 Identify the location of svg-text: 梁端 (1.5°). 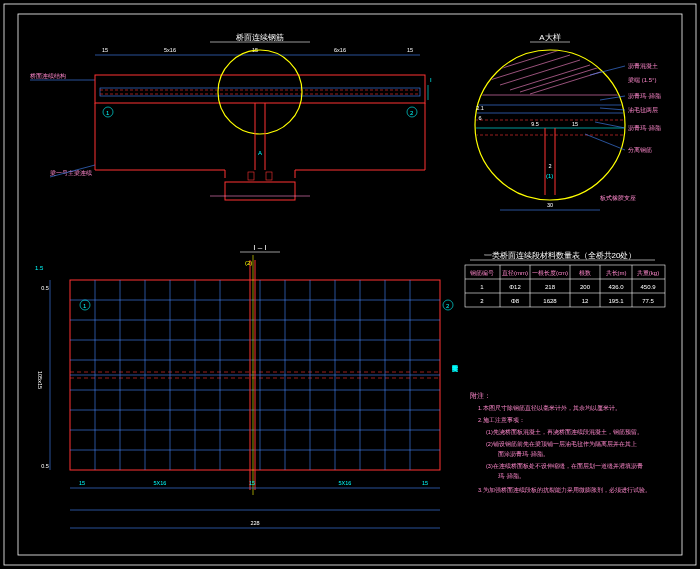
(642, 80).